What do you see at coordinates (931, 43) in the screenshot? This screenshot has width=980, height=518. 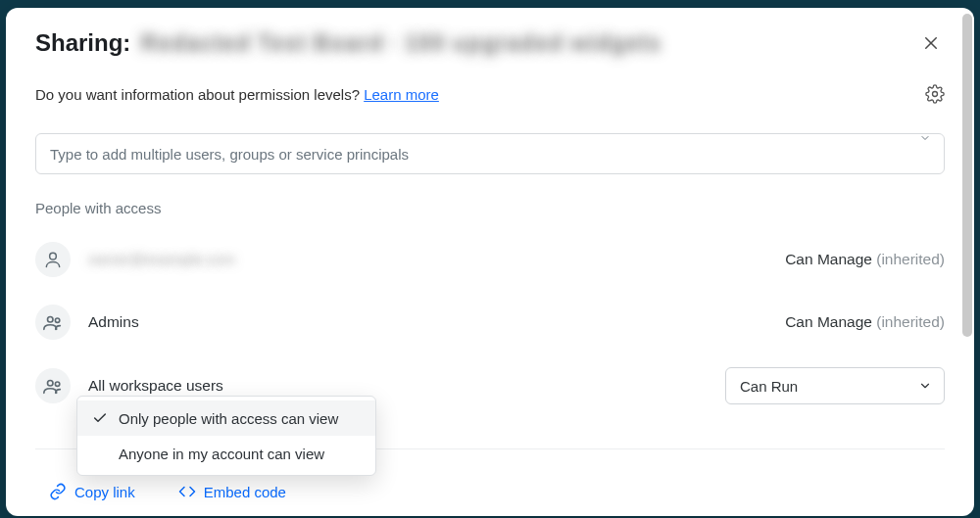 I see `close-button` at bounding box center [931, 43].